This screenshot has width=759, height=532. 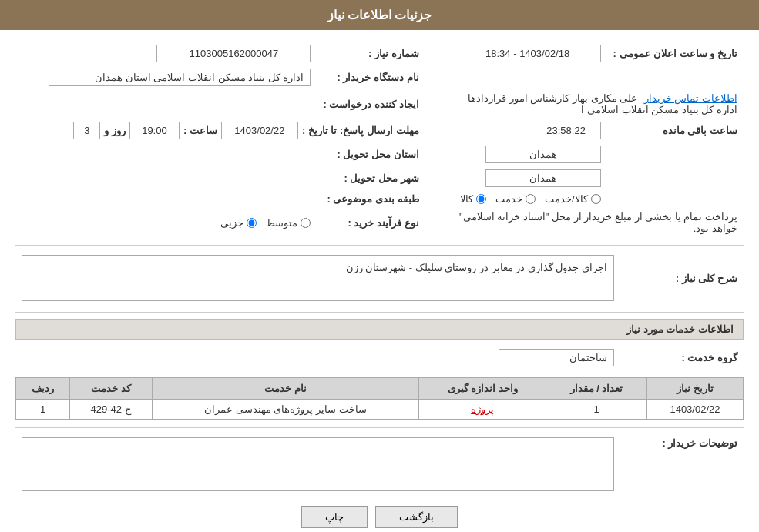 What do you see at coordinates (596, 389) in the screenshot?
I see `col-tedad: تعداد / مقدار` at bounding box center [596, 389].